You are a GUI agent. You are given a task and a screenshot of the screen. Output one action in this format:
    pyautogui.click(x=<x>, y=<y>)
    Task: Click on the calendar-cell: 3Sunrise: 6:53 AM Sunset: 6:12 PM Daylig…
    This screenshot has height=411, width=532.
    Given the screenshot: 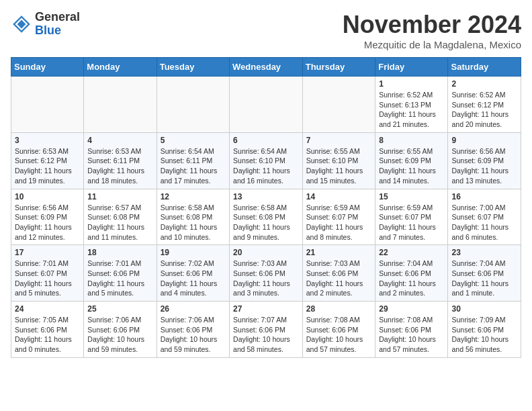 What is the action you would take?
    pyautogui.click(x=48, y=161)
    